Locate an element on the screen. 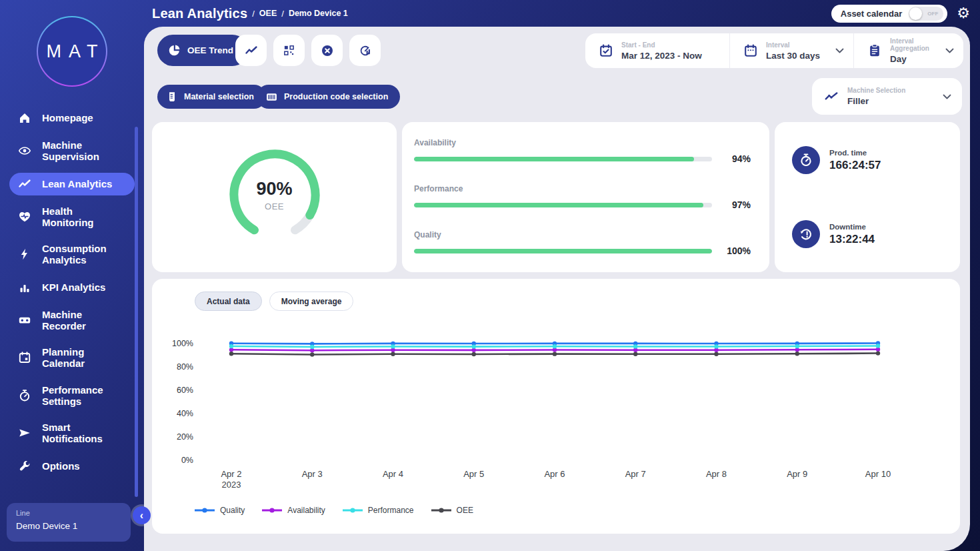 The image size is (980, 551). home-icon is located at coordinates (25, 118).